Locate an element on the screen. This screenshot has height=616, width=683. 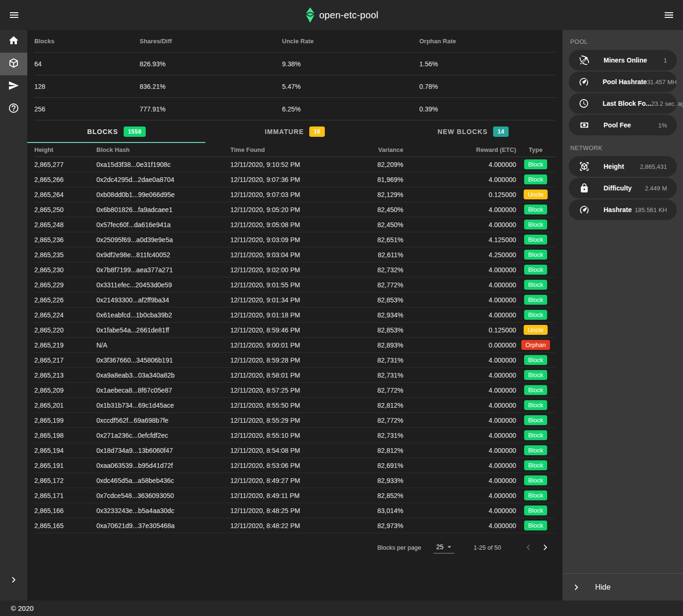
variance: 82,934% is located at coordinates (380, 315).